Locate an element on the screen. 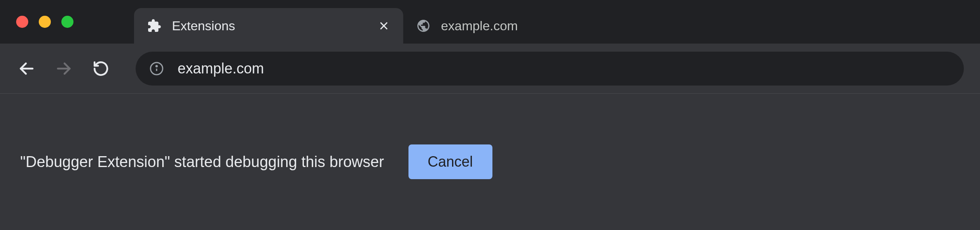  window-close-button is located at coordinates (22, 22).